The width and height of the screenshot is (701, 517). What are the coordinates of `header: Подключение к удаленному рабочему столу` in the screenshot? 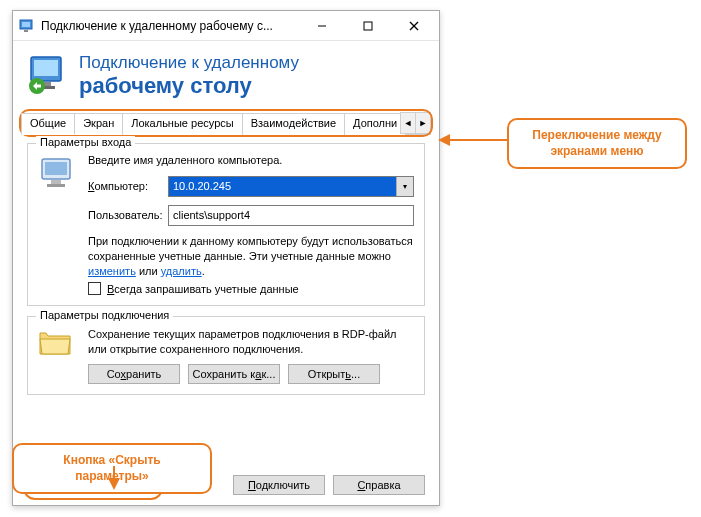 It's located at (226, 76).